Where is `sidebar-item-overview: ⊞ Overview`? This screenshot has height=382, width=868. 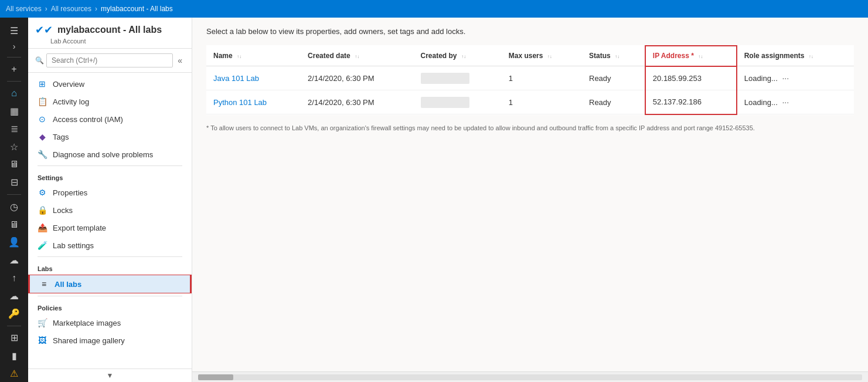
sidebar-item-overview: ⊞ Overview is located at coordinates (110, 84).